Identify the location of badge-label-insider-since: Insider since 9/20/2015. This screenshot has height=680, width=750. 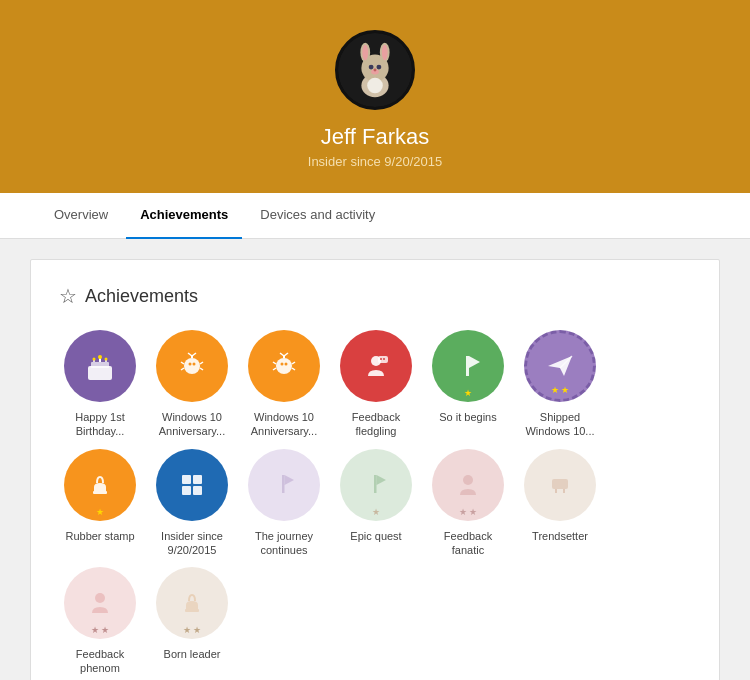
(192, 544).